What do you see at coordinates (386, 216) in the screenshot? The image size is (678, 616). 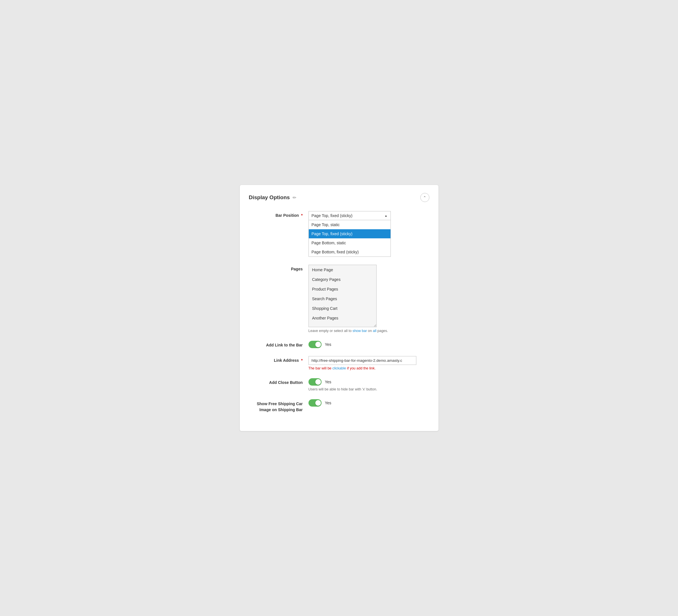 I see `dropdown-arrow-icon: ▲` at bounding box center [386, 216].